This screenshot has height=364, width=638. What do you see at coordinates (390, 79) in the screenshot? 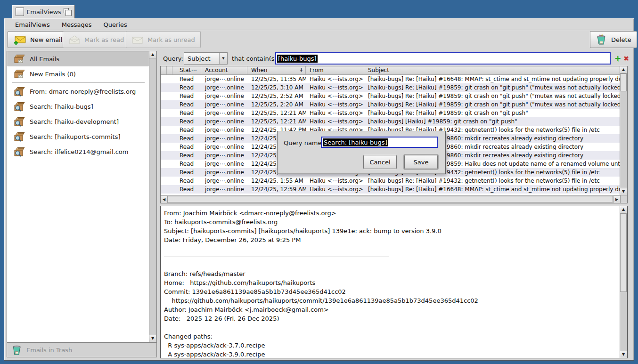
I see `email-row: Readjorge⋯.online12/25/25, 11:35 AMHaiku…` at bounding box center [390, 79].